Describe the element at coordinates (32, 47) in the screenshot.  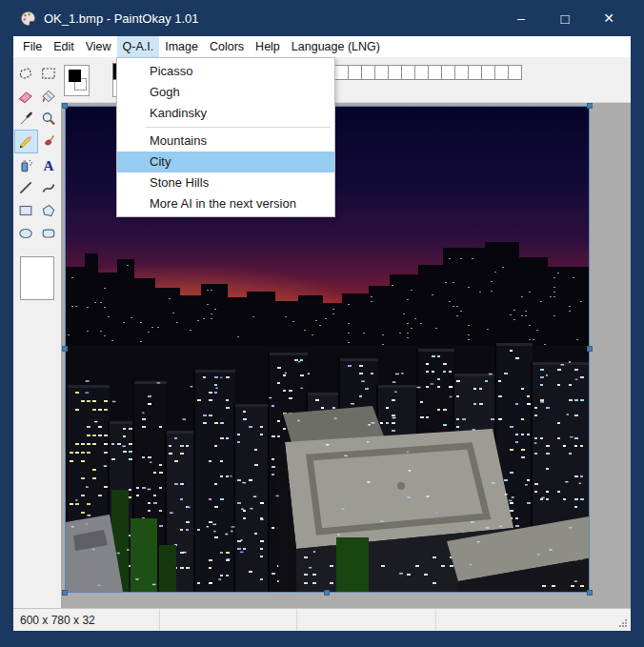
I see `menu-file: File` at that location.